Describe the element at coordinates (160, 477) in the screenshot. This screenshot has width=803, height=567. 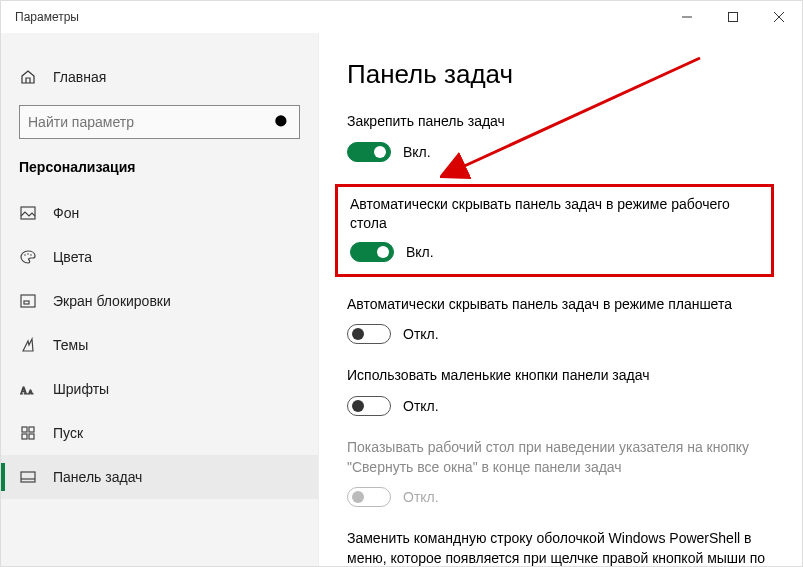
I see `sidebar-item-taskbar: Панель задач` at that location.